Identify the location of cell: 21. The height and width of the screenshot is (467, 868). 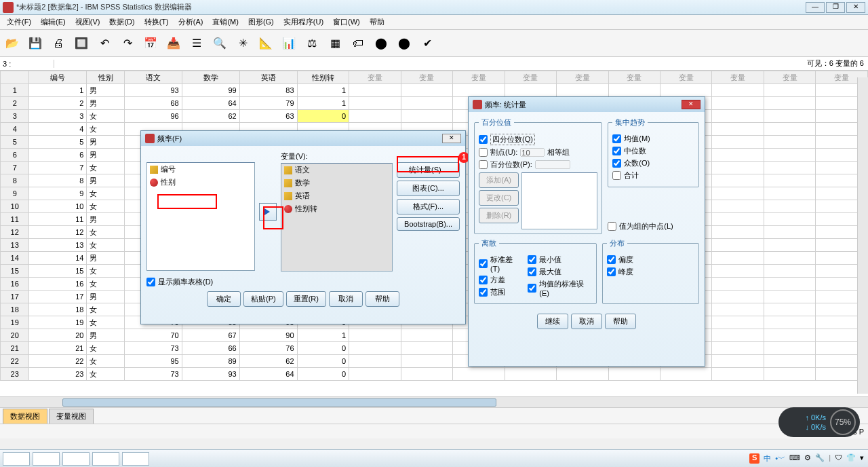
(58, 349).